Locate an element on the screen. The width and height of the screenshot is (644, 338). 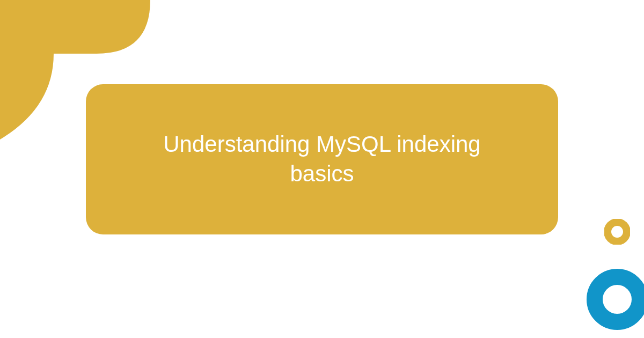
ring-decoration-small is located at coordinates (617, 232).